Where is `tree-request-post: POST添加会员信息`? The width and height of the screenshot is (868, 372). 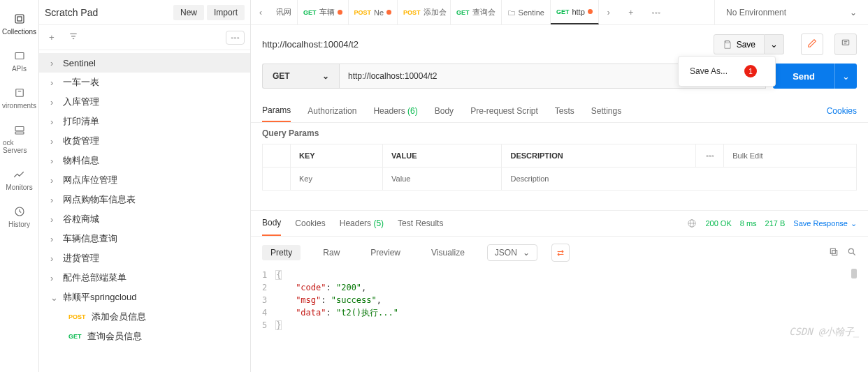 tree-request-post: POST添加会员信息 is located at coordinates (145, 317).